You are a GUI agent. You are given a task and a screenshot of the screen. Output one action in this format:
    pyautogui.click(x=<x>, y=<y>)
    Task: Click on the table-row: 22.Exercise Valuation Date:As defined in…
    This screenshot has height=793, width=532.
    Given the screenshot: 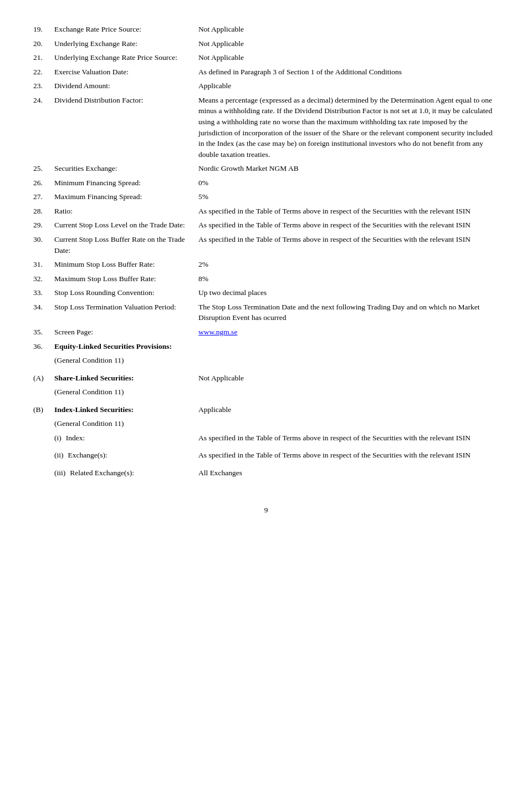 What is the action you would take?
    pyautogui.click(x=266, y=72)
    